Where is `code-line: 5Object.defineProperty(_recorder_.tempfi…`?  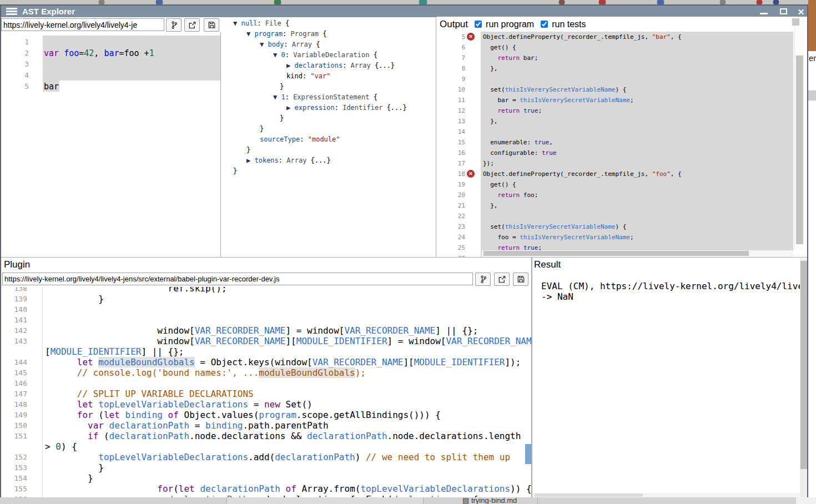 code-line: 5Object.defineProperty(_recorder_.tempfi… is located at coordinates (622, 37).